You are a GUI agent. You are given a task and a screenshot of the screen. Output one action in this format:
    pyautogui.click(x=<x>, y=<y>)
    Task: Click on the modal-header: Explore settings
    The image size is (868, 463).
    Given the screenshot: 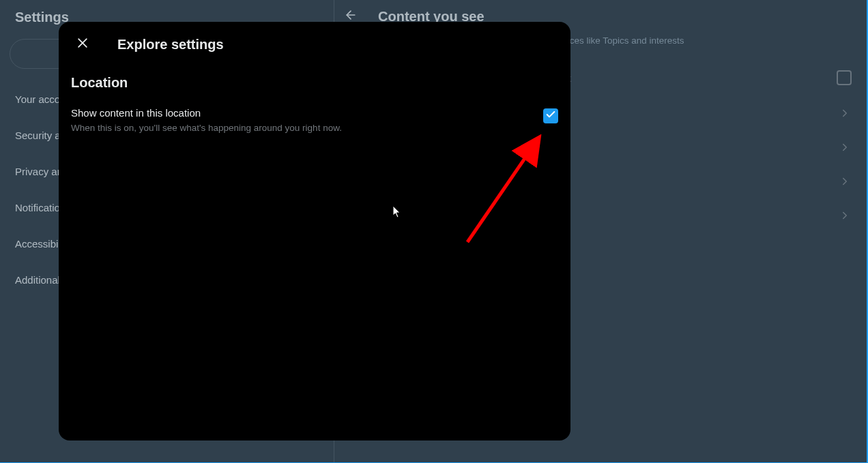 What is the action you would take?
    pyautogui.click(x=315, y=42)
    